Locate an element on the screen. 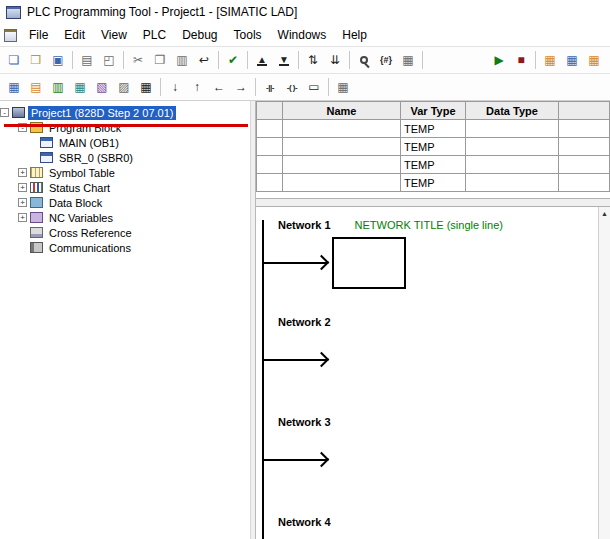 The height and width of the screenshot is (539, 610). print-preview-icon: ◰ is located at coordinates (108, 60).